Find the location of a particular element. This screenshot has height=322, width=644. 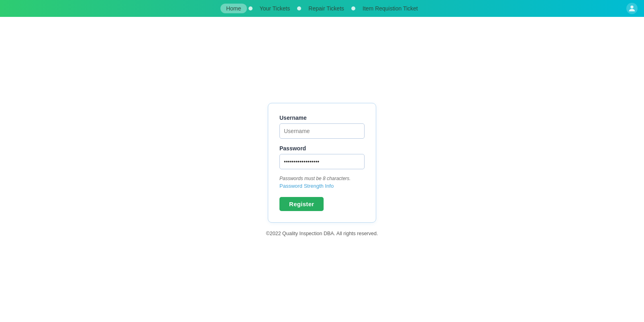

nav-item-repair-tickets: Repair Tickets is located at coordinates (326, 8).